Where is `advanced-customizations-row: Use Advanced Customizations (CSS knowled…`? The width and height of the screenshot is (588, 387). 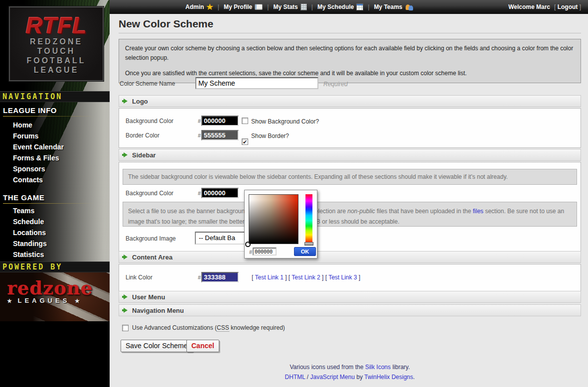 advanced-customizations-row: Use Advanced Customizations (CSS knowled… is located at coordinates (203, 328).